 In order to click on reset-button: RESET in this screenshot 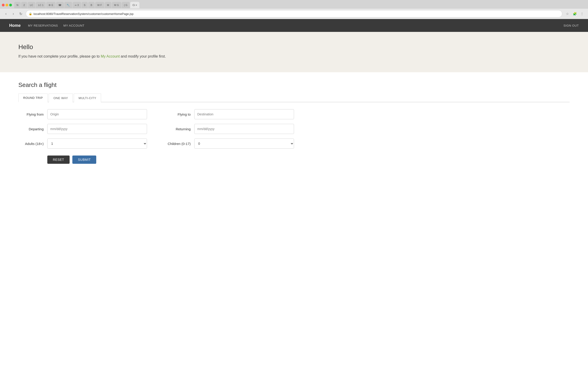, I will do `click(58, 160)`.